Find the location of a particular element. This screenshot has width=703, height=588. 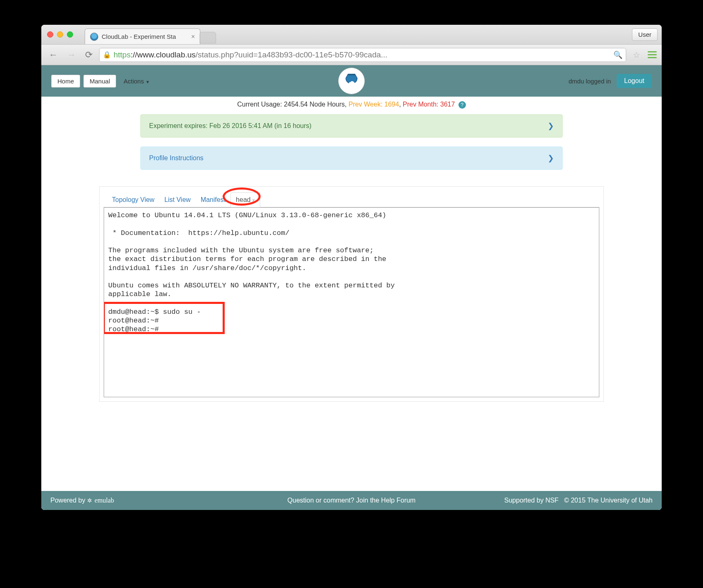

logged-in-text: dmdu logged in is located at coordinates (590, 81).